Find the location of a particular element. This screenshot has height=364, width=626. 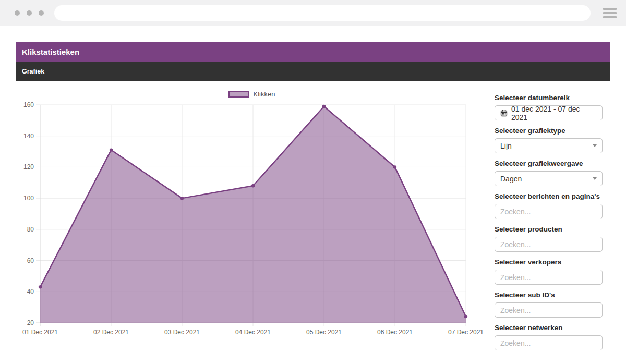

svg-text: 60 is located at coordinates (31, 261).